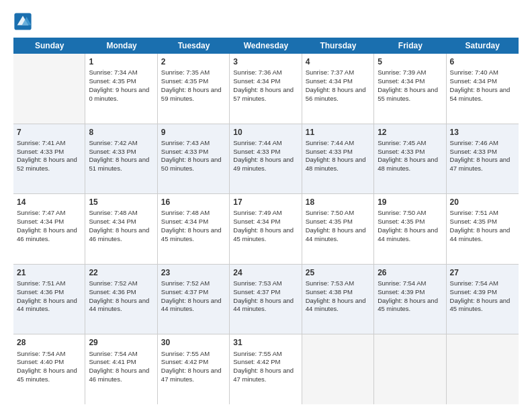 The image size is (532, 411). Describe the element at coordinates (263, 94) in the screenshot. I see `daylight-text: Daylight: 8 hours and 57 minutes.` at that location.